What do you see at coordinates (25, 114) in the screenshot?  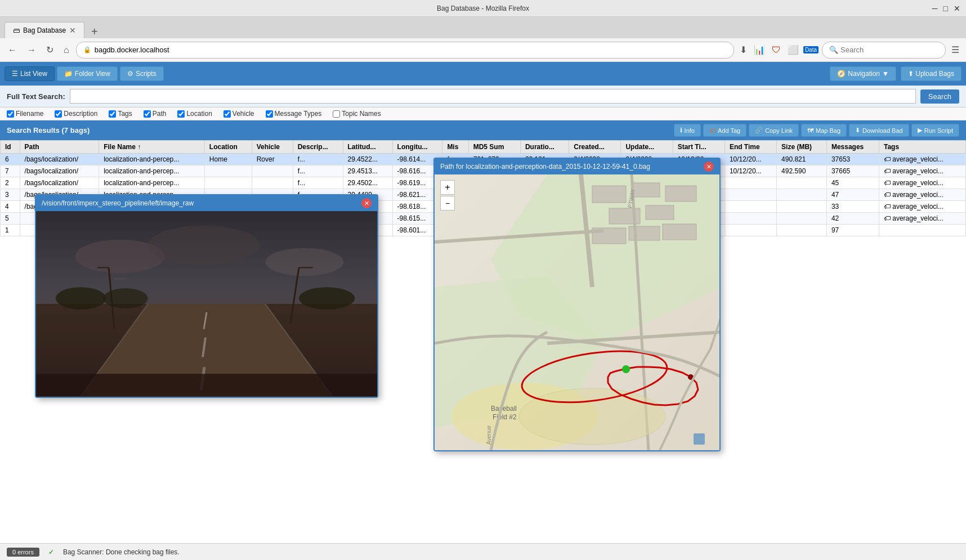 I see `filter-filename: Filename` at bounding box center [25, 114].